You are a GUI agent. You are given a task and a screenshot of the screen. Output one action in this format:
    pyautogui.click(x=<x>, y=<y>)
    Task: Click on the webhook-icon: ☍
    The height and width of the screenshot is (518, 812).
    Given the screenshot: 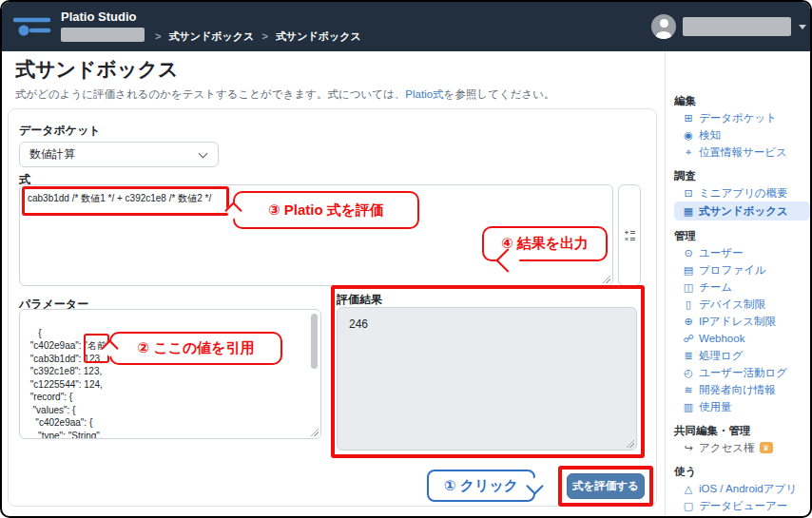 What is the action you would take?
    pyautogui.click(x=688, y=338)
    